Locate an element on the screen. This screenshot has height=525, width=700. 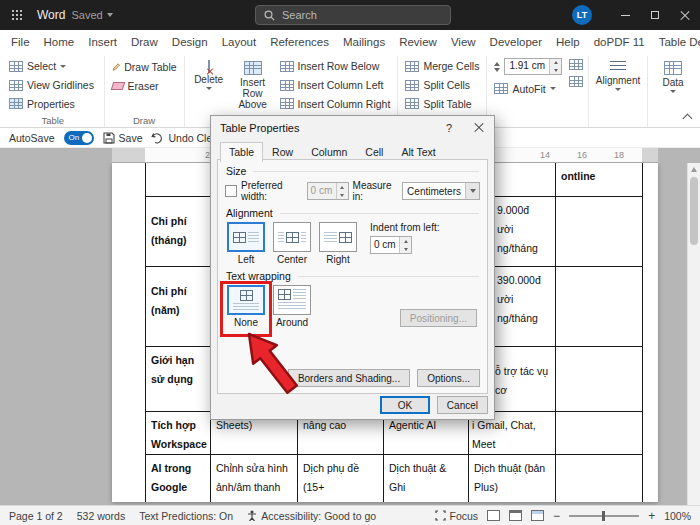
table-cell: Dịch thuật (bảnPlus) is located at coordinates (512, 478).